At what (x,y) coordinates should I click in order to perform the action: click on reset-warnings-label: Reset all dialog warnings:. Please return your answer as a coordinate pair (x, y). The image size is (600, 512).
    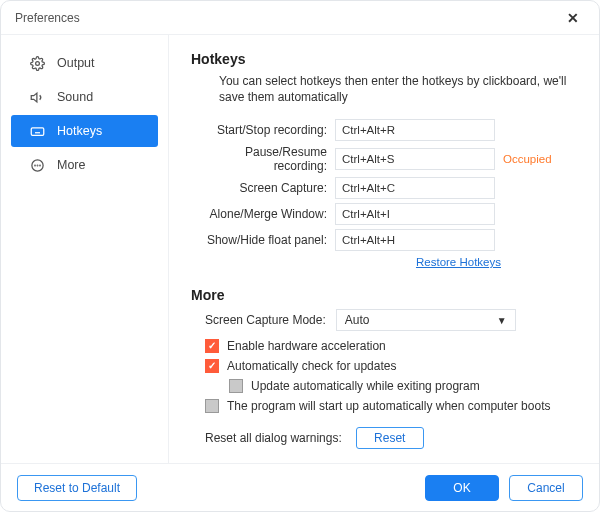
    Looking at the image, I should click on (274, 438).